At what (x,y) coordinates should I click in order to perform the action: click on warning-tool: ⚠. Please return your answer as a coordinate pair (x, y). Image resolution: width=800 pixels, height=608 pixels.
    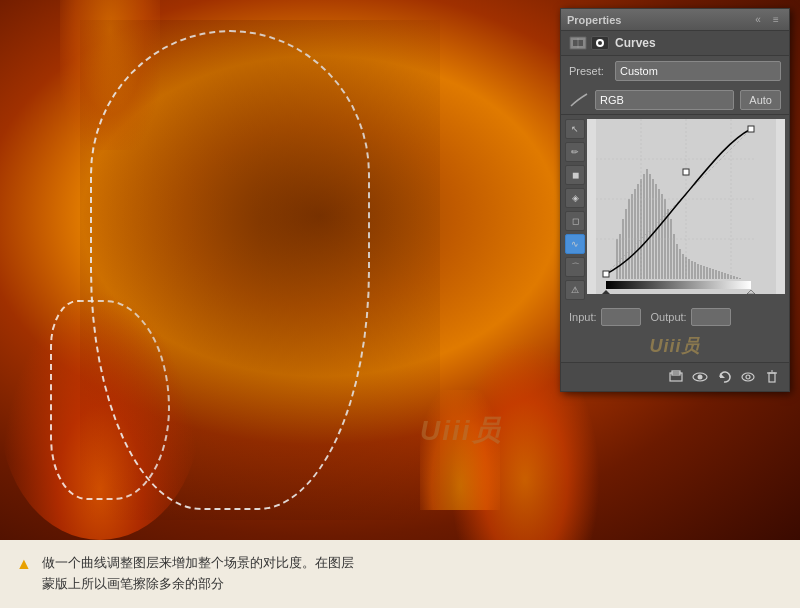
    Looking at the image, I should click on (575, 290).